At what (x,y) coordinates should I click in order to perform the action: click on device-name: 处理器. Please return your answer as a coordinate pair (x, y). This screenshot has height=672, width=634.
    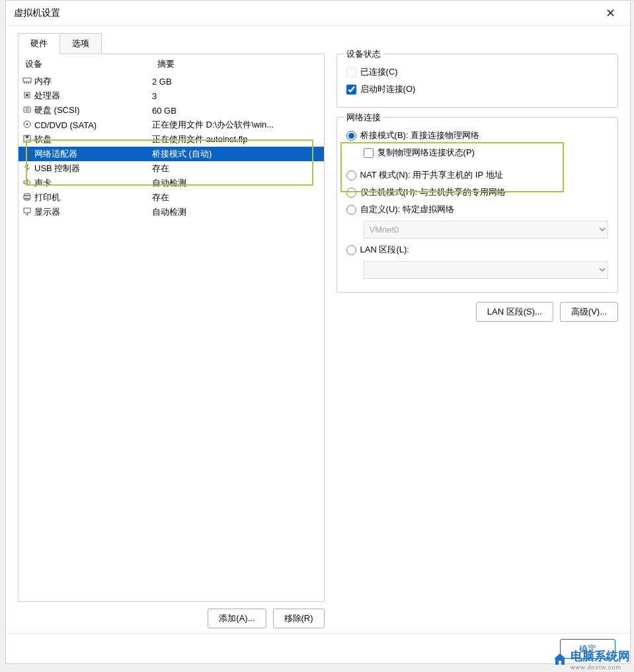
    Looking at the image, I should click on (93, 96).